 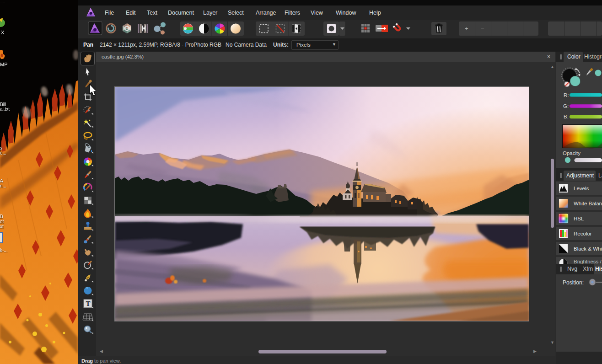 I want to click on svg-text: B:, so click(x=566, y=117).